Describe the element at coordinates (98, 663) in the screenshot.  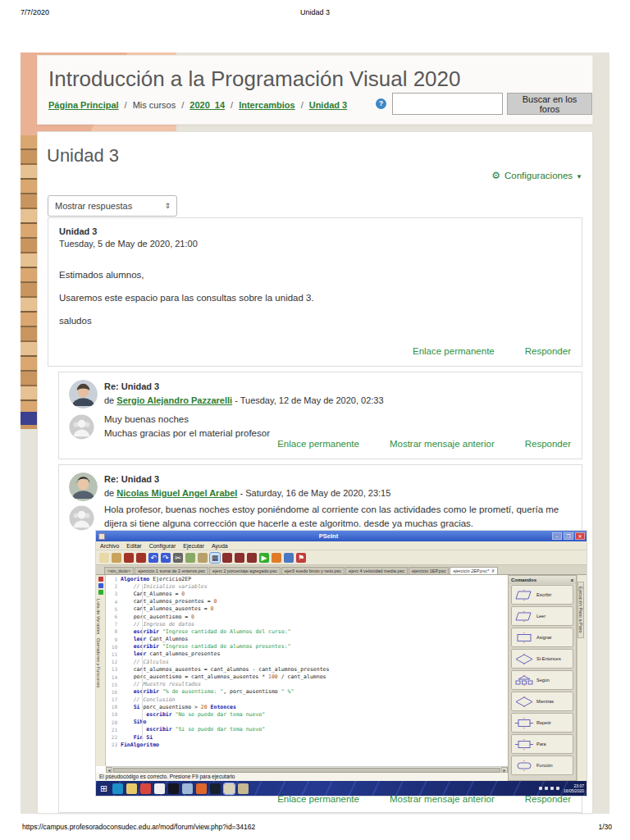
I see `operators-functions-tab: Operadores y Funciones` at that location.